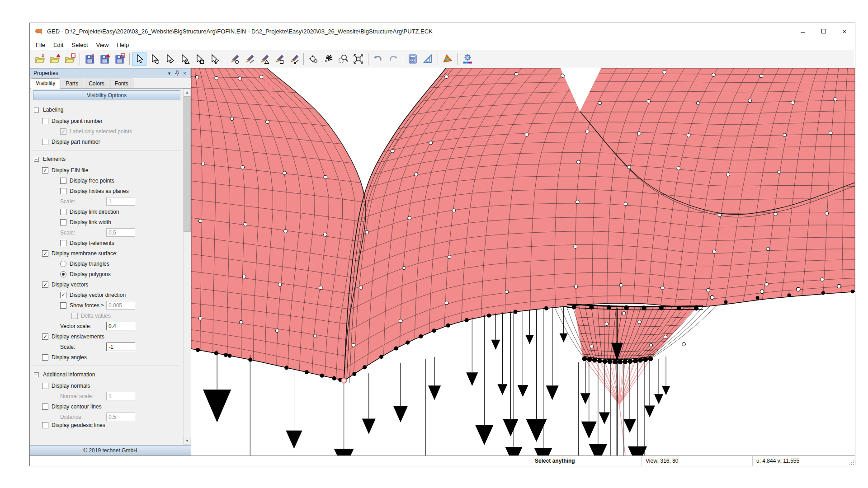  What do you see at coordinates (107, 159) in the screenshot?
I see `section-elements: −Elements` at bounding box center [107, 159].